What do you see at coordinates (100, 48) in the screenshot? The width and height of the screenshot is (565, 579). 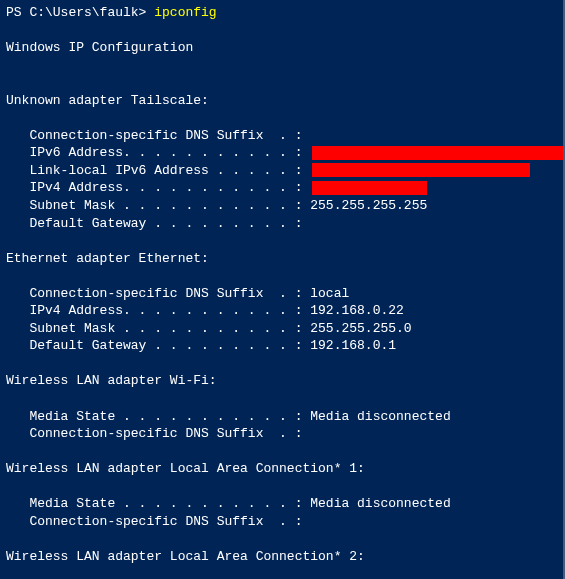 I see `ipconfig-header: Windows IP Configuration` at bounding box center [100, 48].